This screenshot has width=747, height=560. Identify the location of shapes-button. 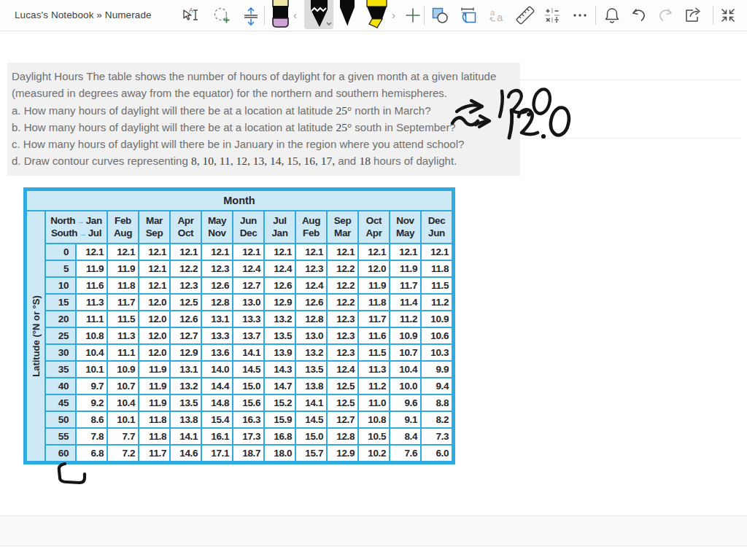
(440, 15).